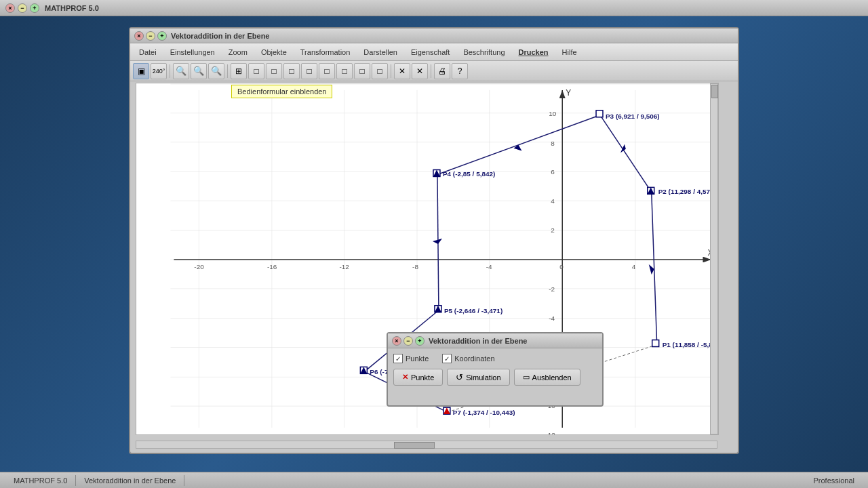  I want to click on status-topic: Vektoraddition in der Ebene, so click(130, 481).